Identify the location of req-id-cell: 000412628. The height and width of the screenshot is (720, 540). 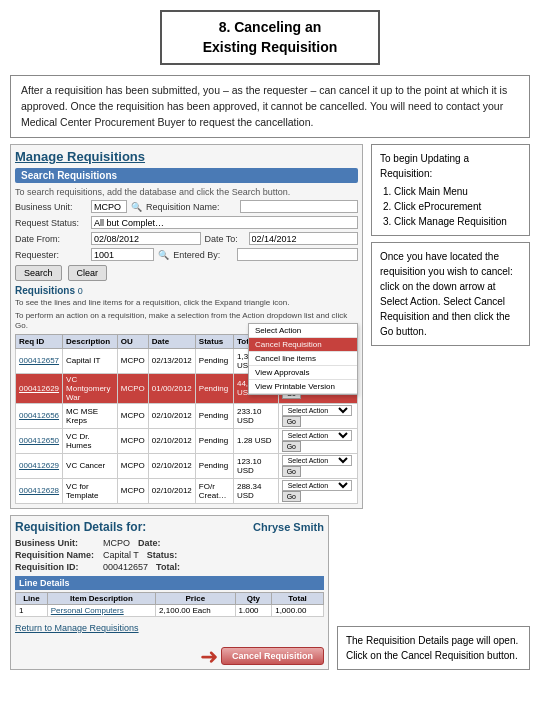
(40, 490).